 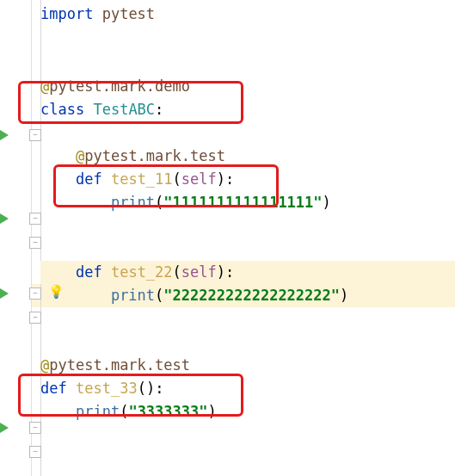 What do you see at coordinates (248, 203) in the screenshot?
I see `code-line: print("1111111111111111")` at bounding box center [248, 203].